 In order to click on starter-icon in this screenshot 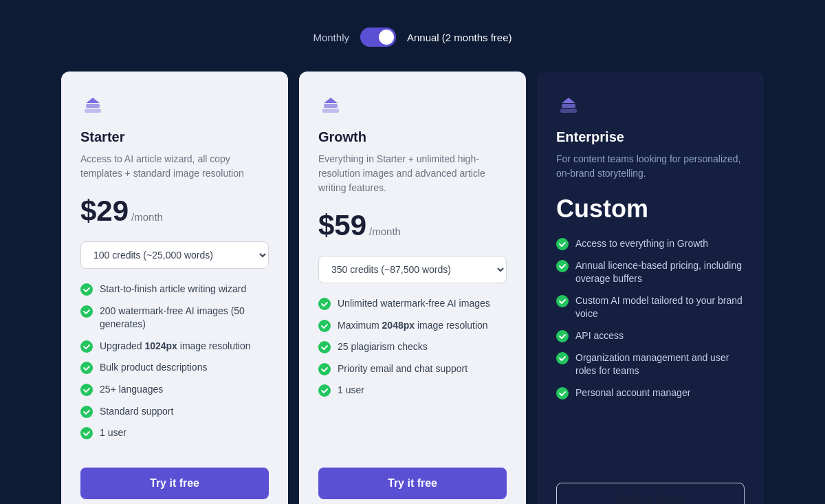, I will do `click(93, 106)`.